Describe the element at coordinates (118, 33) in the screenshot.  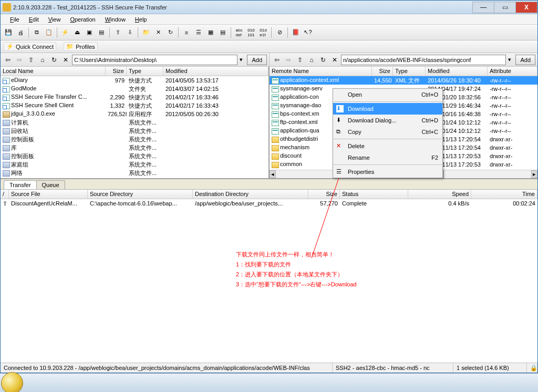
I see `upload-icon: ⇧` at that location.